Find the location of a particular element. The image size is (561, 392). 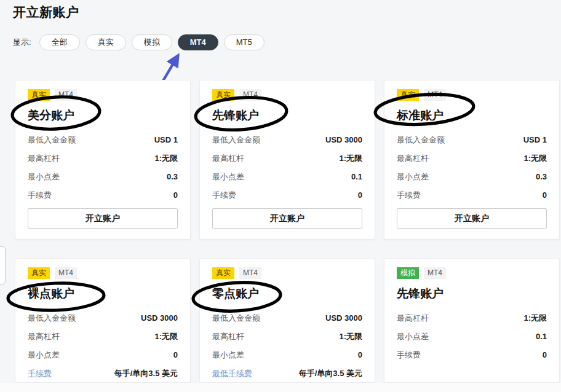

spec-value: 0.1 is located at coordinates (541, 337).